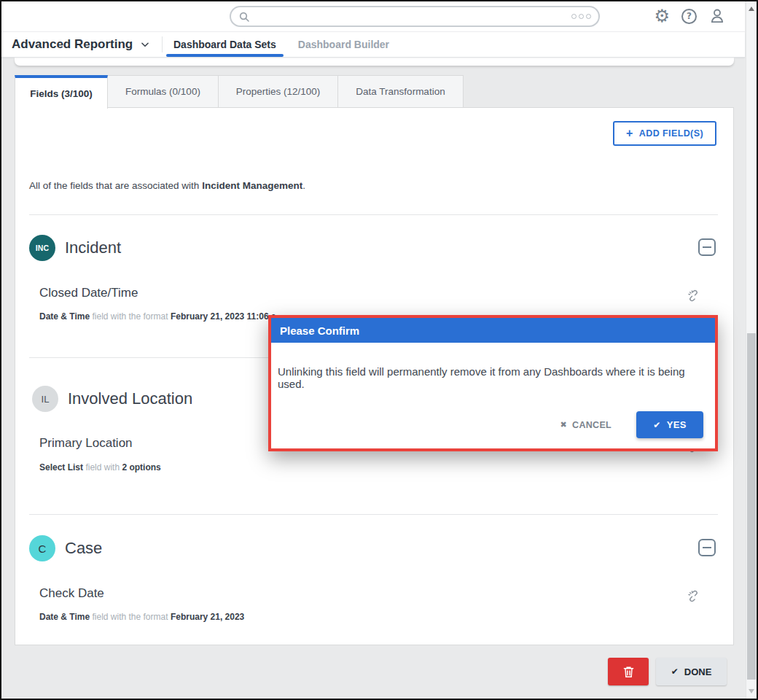 The height and width of the screenshot is (700, 758). I want to click on scrollbar-thumb, so click(751, 506).